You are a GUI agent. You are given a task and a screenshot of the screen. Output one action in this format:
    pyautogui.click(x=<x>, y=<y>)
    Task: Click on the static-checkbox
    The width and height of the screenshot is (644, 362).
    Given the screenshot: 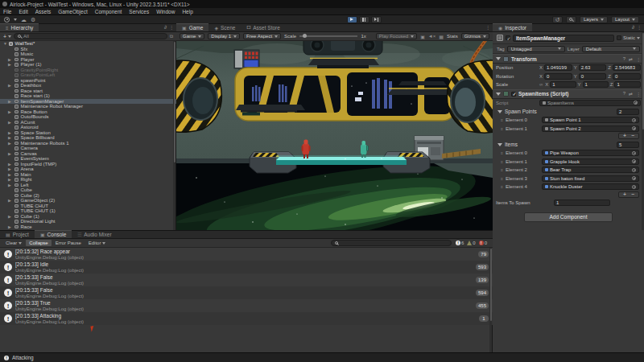 What is the action you would take?
    pyautogui.click(x=619, y=38)
    